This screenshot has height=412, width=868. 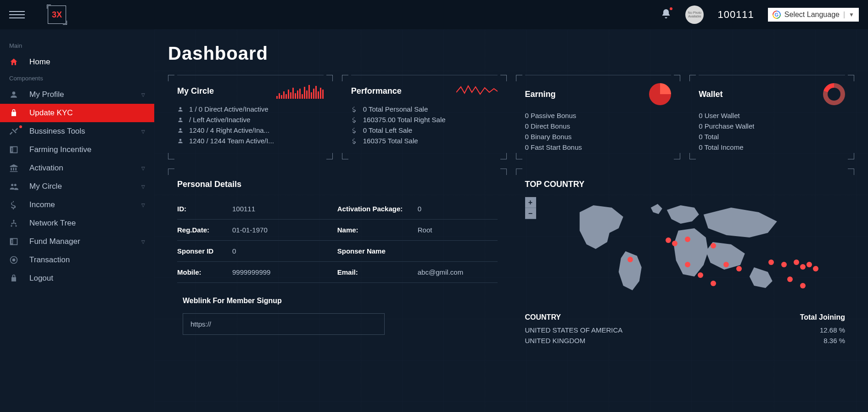 What do you see at coordinates (337, 230) in the screenshot?
I see `details-row: Reg.Date:01-01-1970 Name:Root` at bounding box center [337, 230].